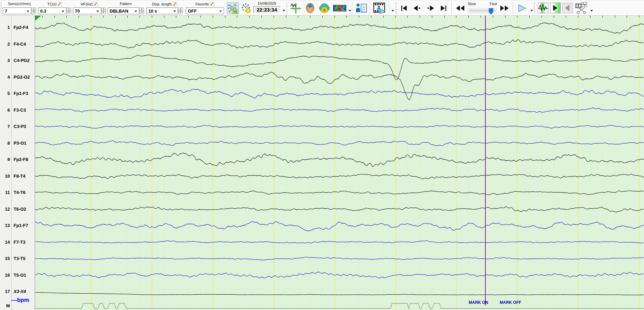  What do you see at coordinates (18, 242) in the screenshot?
I see `channel-row: 14F7-T3` at bounding box center [18, 242].